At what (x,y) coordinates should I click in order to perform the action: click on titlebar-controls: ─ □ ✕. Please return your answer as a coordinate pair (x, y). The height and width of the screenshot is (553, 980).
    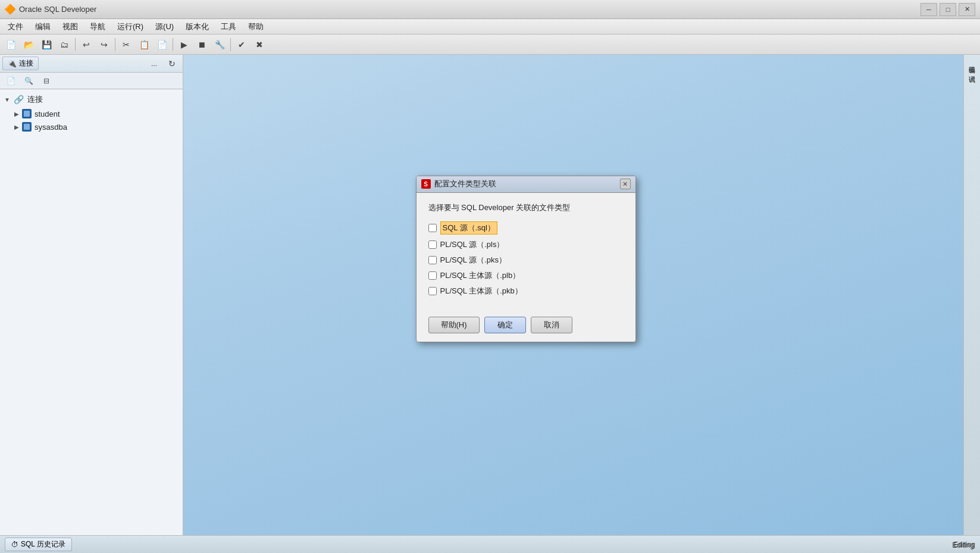
    Looking at the image, I should click on (948, 10).